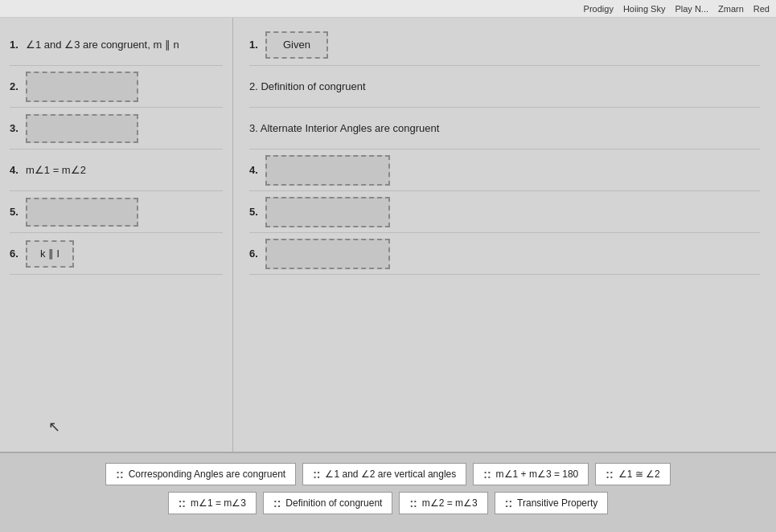  Describe the element at coordinates (450, 503) in the screenshot. I see `bank-label-m2-m3: m∠2 = m∠3` at that location.